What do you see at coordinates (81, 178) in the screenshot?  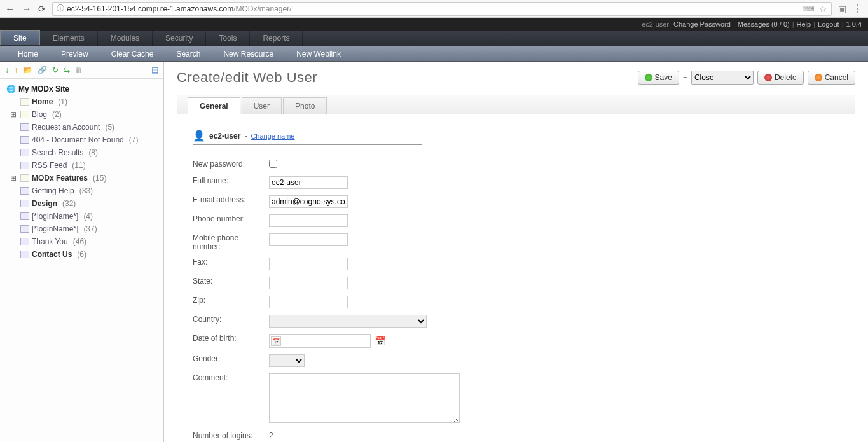 I see `tree-item: ⊞MODx Features(15)` at bounding box center [81, 178].